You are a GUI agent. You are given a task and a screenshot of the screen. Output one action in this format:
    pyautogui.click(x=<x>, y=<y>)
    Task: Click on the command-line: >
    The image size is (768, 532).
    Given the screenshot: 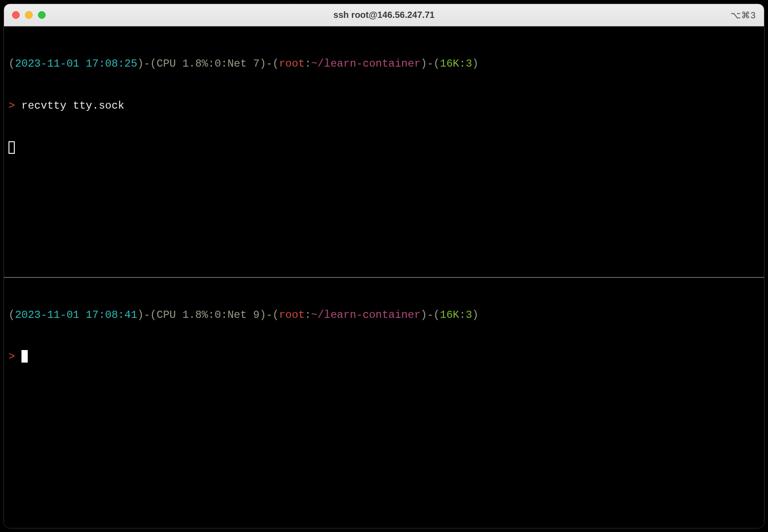 What is the action you would take?
    pyautogui.click(x=384, y=357)
    